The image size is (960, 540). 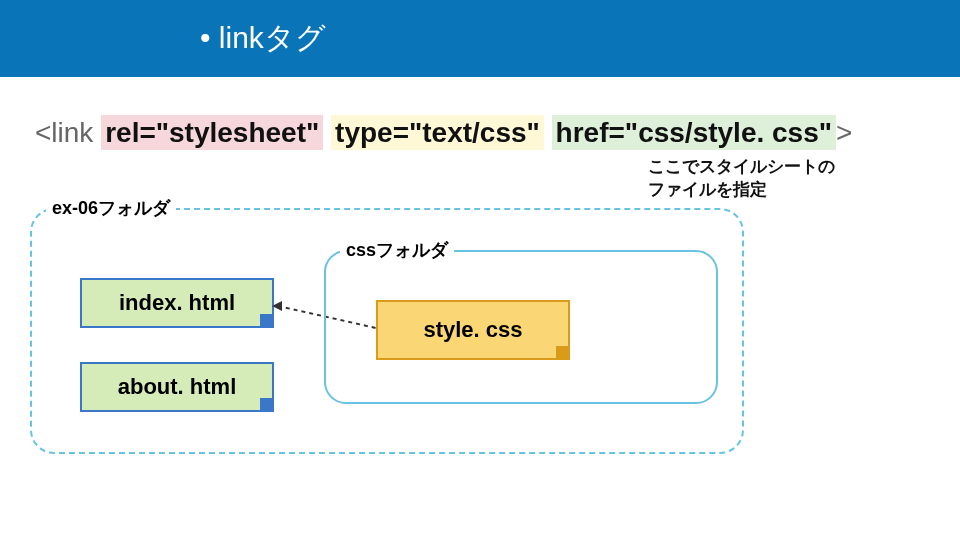 What do you see at coordinates (212, 132) in the screenshot?
I see `code-rel-attr: rel="stylesheet"` at bounding box center [212, 132].